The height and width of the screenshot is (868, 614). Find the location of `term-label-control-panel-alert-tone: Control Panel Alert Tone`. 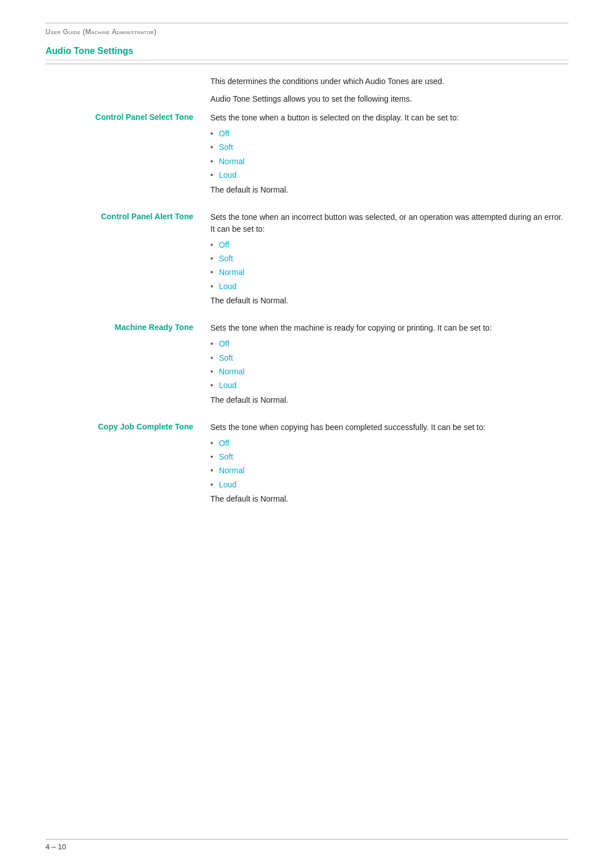

term-label-control-panel-alert-tone: Control Panel Alert Tone is located at coordinates (147, 216).